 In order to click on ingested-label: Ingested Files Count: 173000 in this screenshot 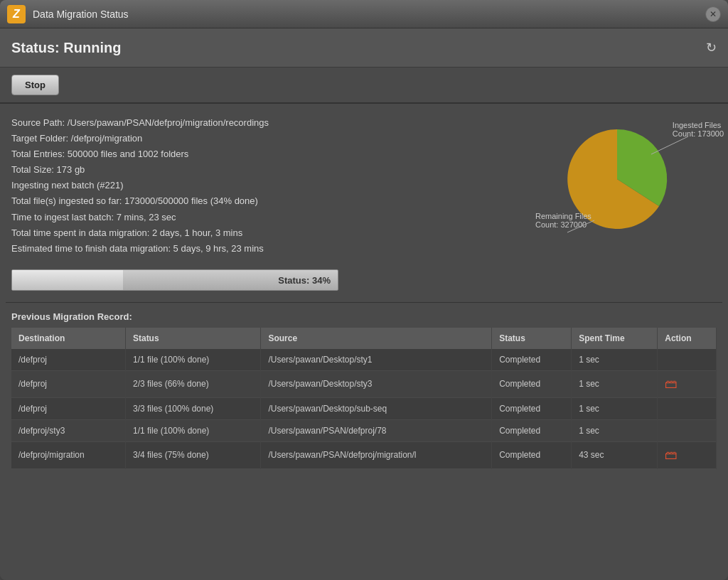, I will do `click(698, 129)`.